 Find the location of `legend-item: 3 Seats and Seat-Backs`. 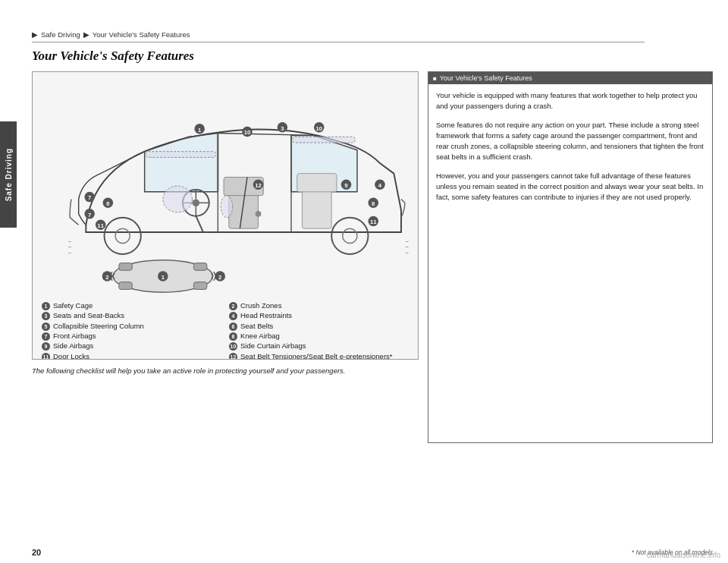

legend-item: 3 Seats and Seat-Backs is located at coordinates (132, 316).